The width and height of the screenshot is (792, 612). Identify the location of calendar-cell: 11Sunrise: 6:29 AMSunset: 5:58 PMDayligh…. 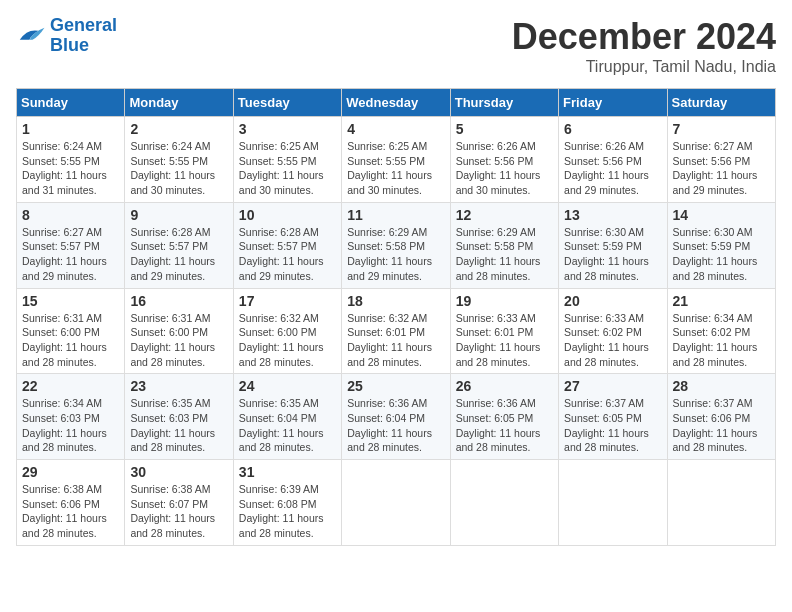
(396, 245).